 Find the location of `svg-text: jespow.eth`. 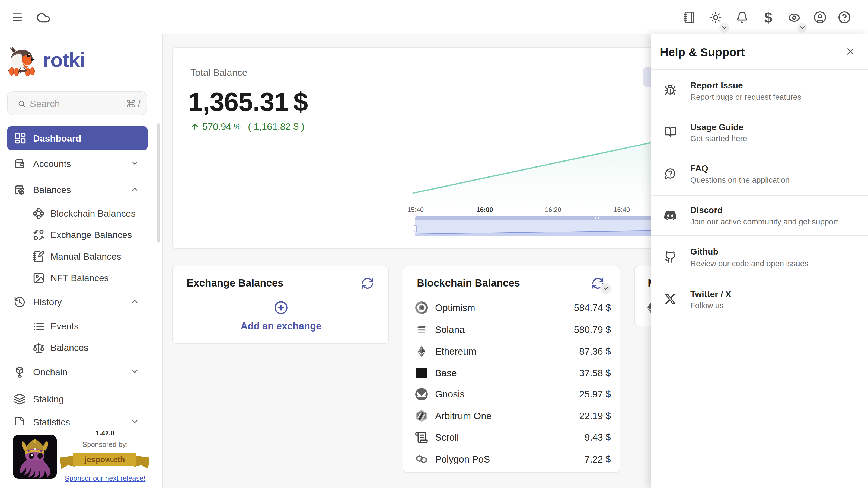

svg-text: jespow.eth is located at coordinates (104, 459).